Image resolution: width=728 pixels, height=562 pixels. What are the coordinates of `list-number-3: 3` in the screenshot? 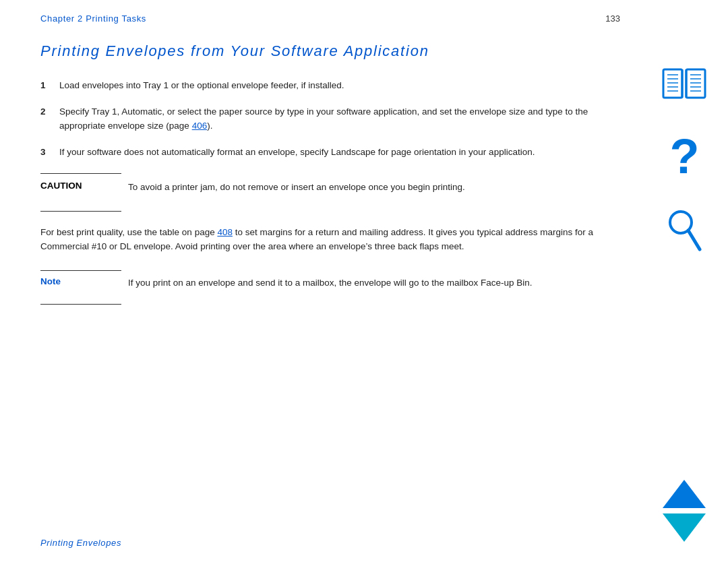 It's located at (50, 152).